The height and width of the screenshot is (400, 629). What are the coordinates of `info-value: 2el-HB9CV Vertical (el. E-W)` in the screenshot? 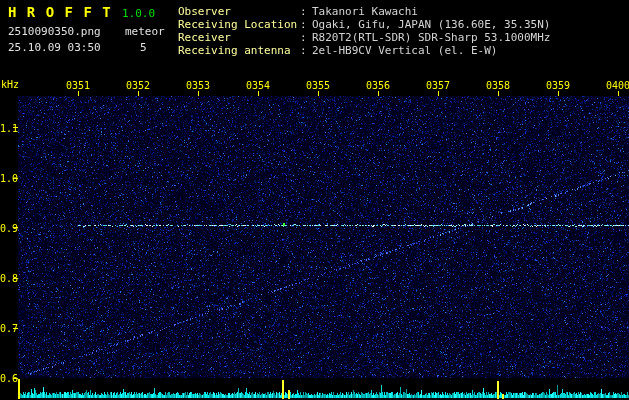 It's located at (404, 50).